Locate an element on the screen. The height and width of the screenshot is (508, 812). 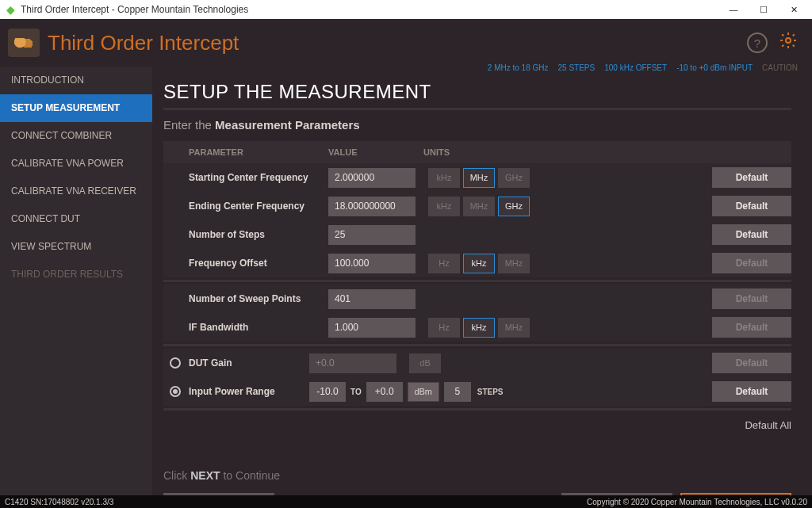
col-units: UNITS is located at coordinates (436, 152).